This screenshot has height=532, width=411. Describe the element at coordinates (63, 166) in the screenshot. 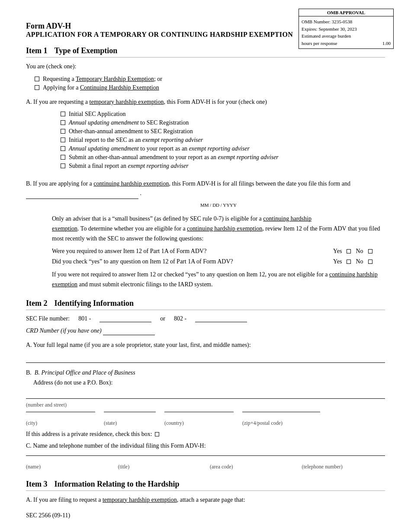

I see `check-final-report-box` at that location.